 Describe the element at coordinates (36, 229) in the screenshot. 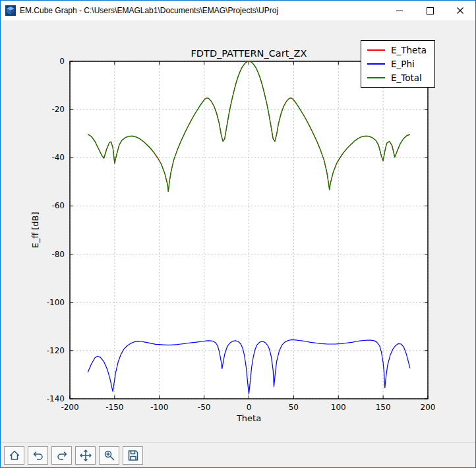

I see `y-axis-label: E_ff [dB]` at that location.